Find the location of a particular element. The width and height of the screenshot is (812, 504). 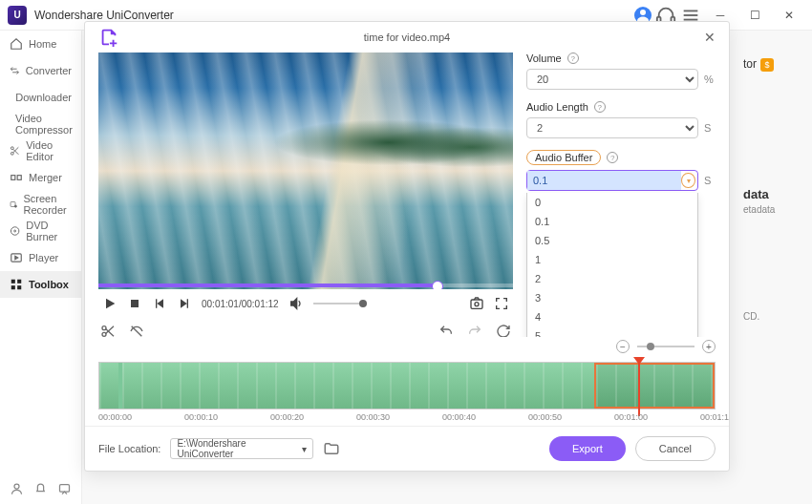

refresh-icon is located at coordinates (503, 330).